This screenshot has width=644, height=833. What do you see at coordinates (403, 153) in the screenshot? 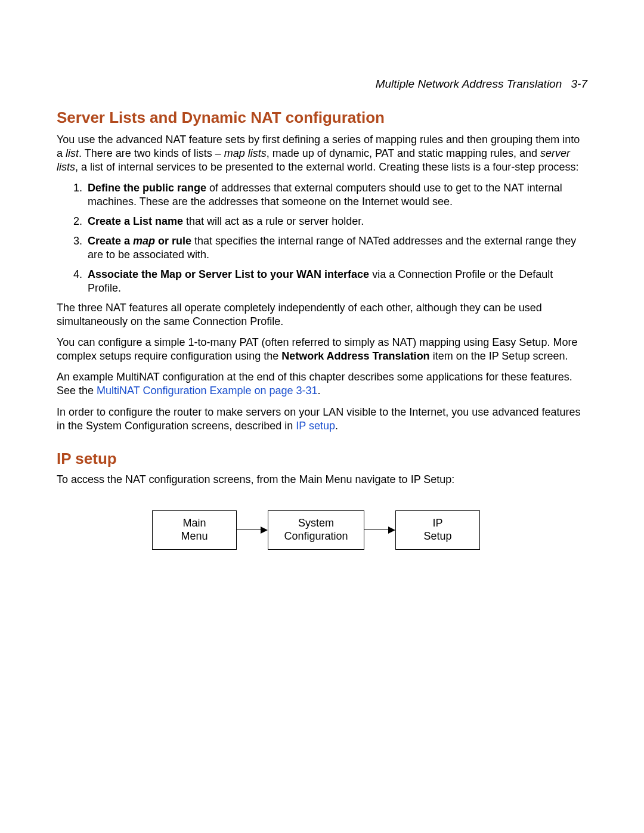
I see `text: , made up of dynamic, PAT and static map…` at bounding box center [403, 153].